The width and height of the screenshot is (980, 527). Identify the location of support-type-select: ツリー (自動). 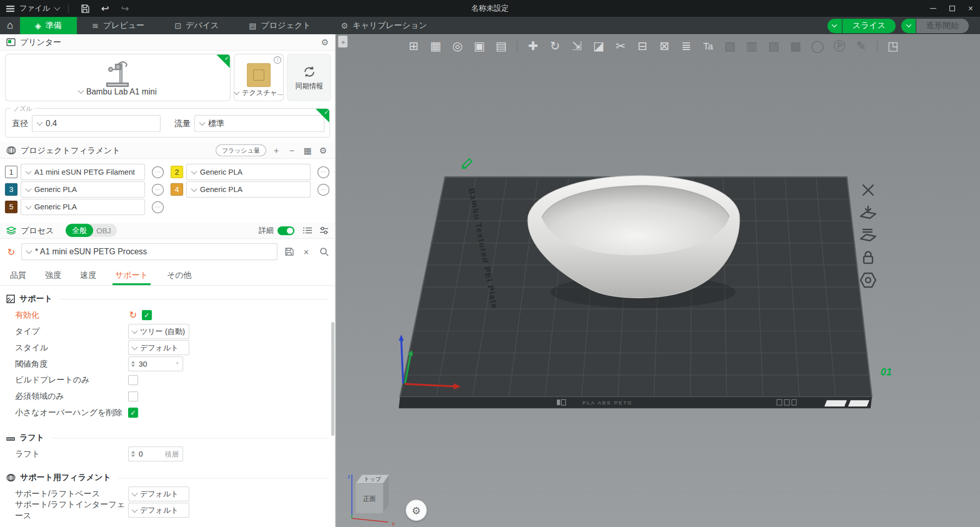
(159, 331).